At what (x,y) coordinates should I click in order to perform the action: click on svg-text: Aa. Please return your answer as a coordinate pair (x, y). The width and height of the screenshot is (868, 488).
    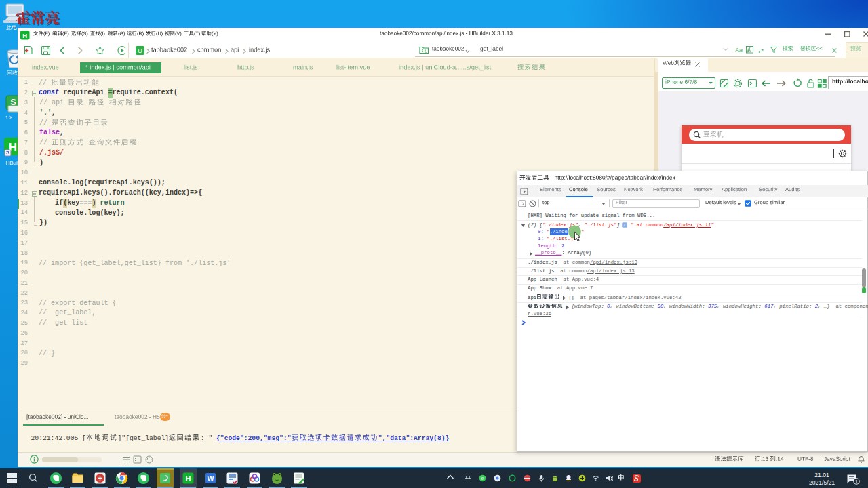
    Looking at the image, I should click on (739, 50).